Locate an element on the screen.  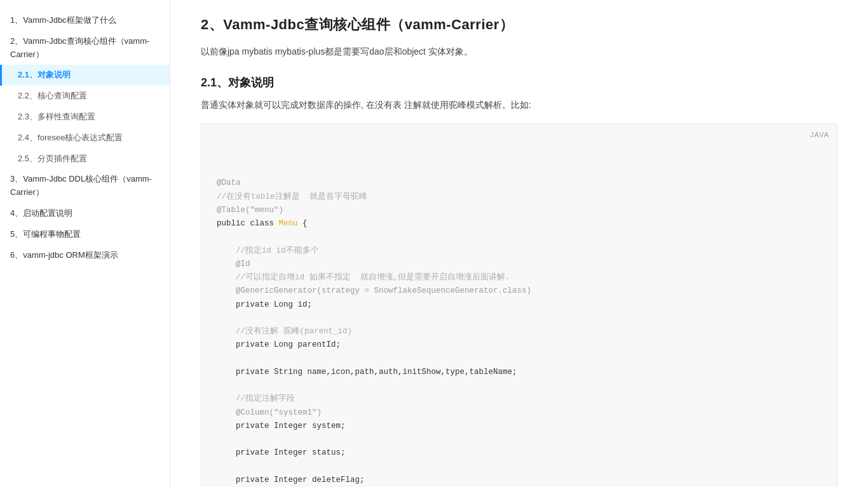
sidebar-item-s2: 2、Vamm-Jdbc查询核心组件（vamm-Carrier） is located at coordinates (85, 48).